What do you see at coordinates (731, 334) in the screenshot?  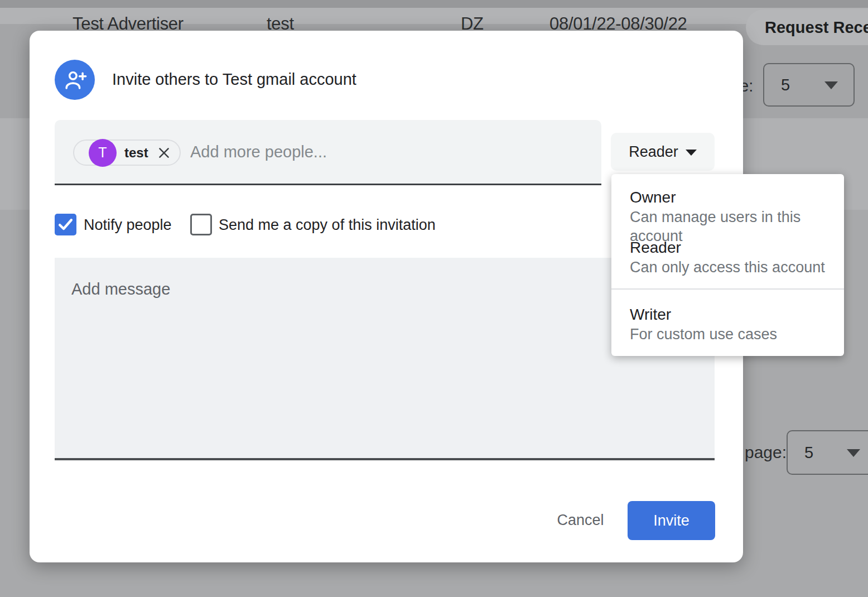 I see `menu-item-description: For custom use cases` at bounding box center [731, 334].